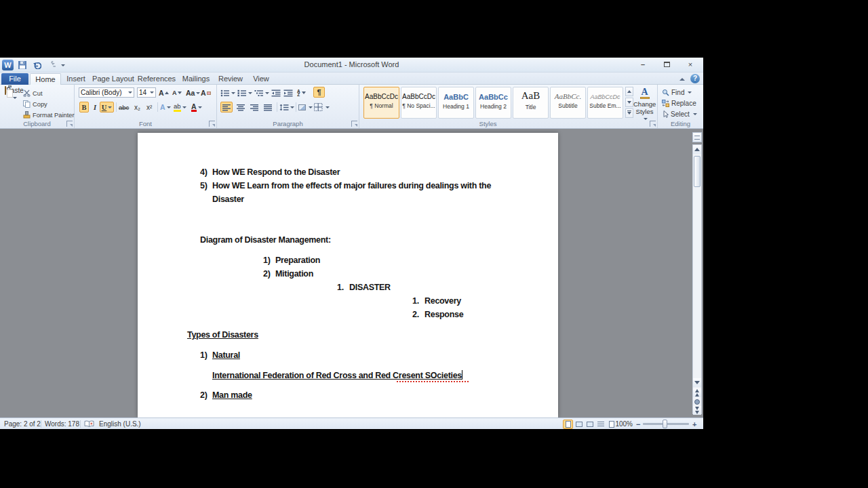  Describe the element at coordinates (241, 107) in the screenshot. I see `align-center-button` at that location.